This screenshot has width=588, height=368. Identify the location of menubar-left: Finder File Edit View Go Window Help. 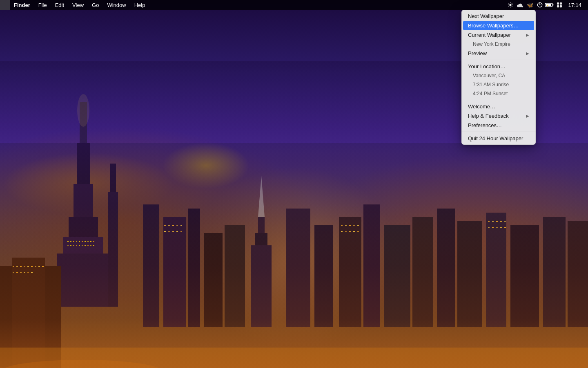
(74, 5).